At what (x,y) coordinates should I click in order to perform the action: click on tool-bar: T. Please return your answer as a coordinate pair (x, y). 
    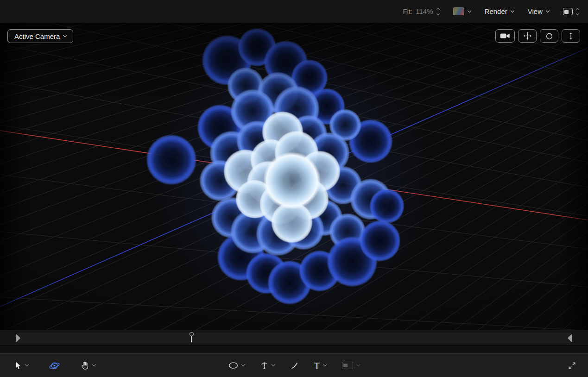
    Looking at the image, I should click on (294, 365).